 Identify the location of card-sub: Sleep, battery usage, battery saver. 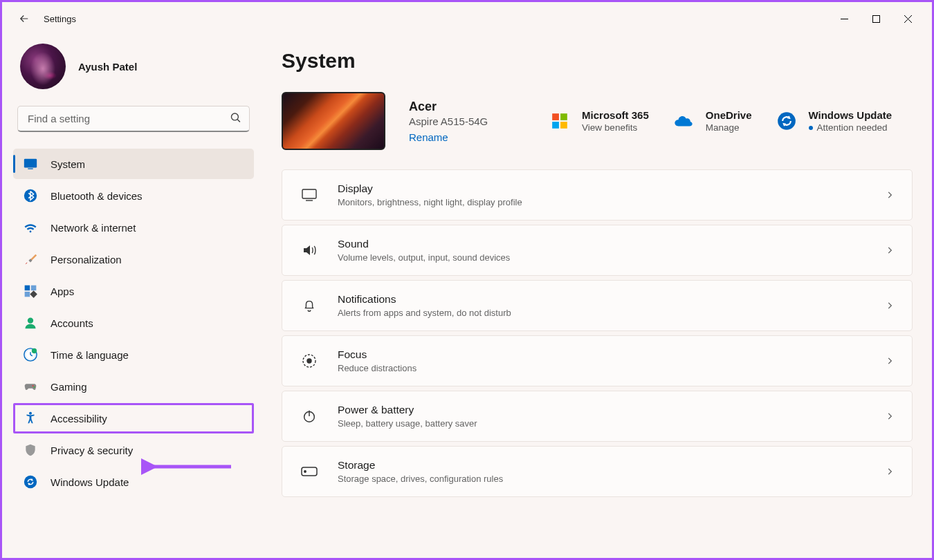
(601, 423).